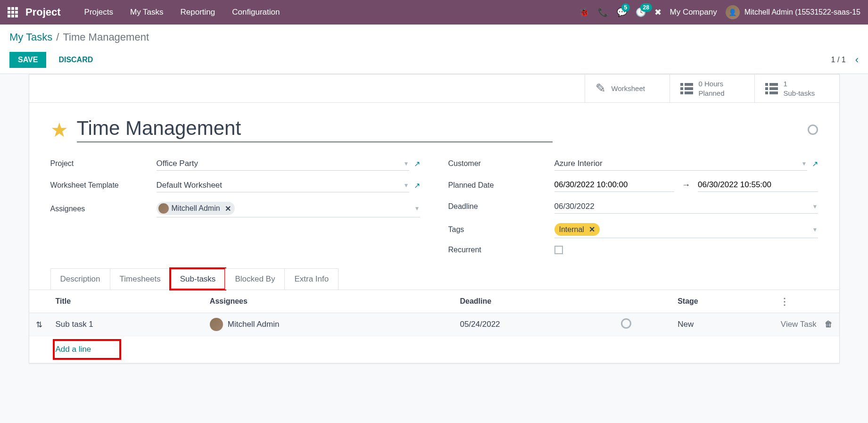 The height and width of the screenshot is (423, 868). Describe the element at coordinates (434, 89) in the screenshot. I see `stat-buttons: ✎ Worksheet 0 Hours Planned 1 Sub-tasks` at that location.